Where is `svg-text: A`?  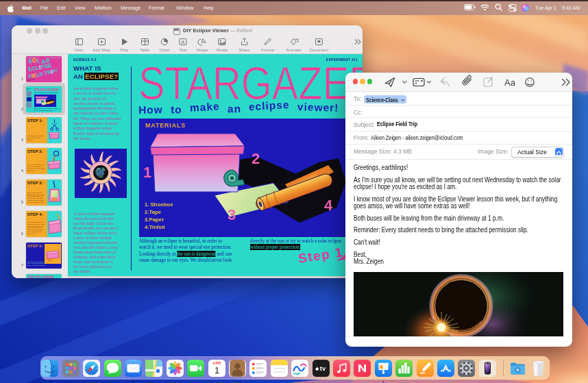 svg-text: A is located at coordinates (182, 42).